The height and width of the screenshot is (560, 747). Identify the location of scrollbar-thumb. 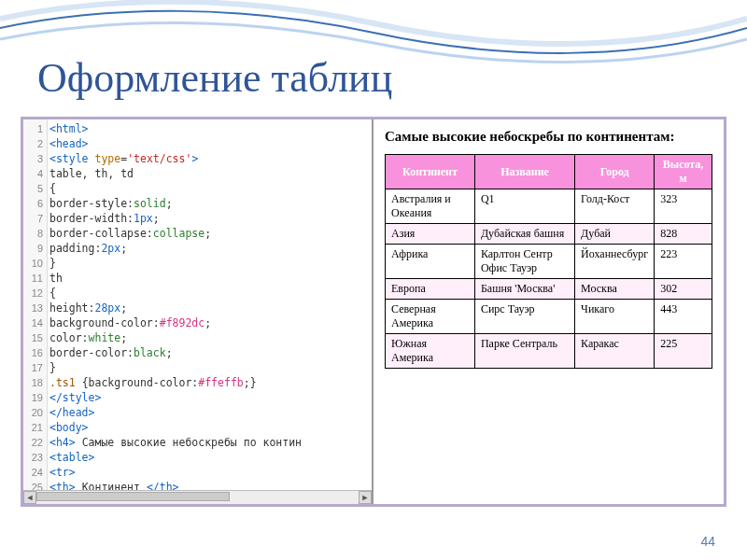
(133, 497).